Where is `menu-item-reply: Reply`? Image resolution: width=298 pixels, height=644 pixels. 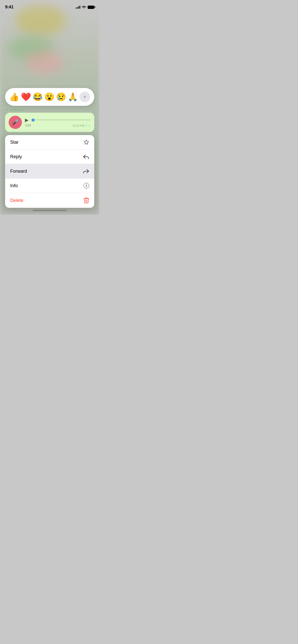 menu-item-reply: Reply is located at coordinates (50, 157).